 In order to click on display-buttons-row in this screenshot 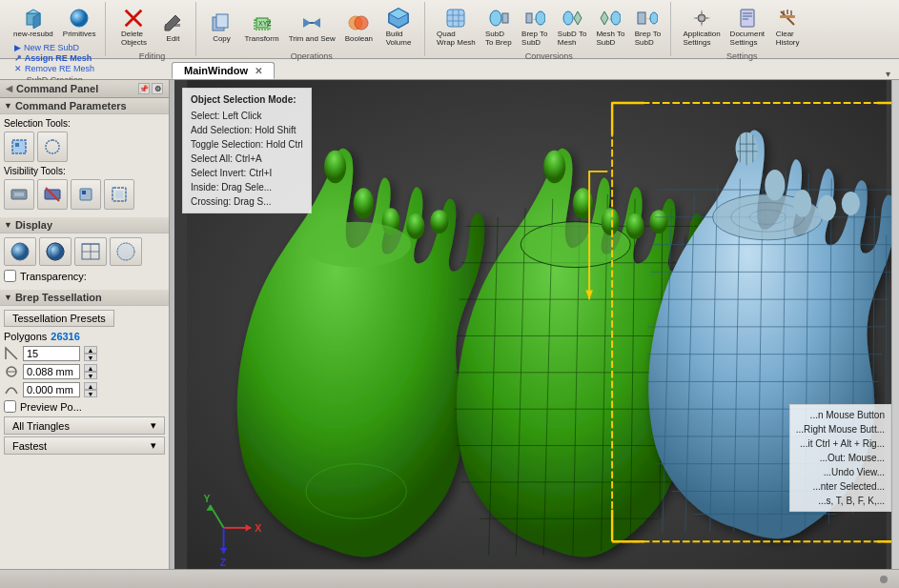, I will do `click(84, 252)`.